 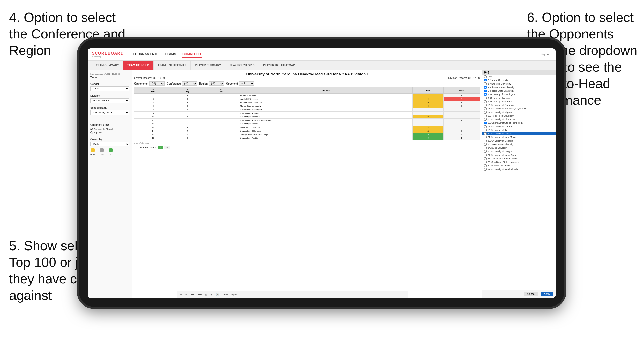 What do you see at coordinates (519, 84) in the screenshot?
I see `dropdown-item: 3. Vanderbilt University` at bounding box center [519, 84].